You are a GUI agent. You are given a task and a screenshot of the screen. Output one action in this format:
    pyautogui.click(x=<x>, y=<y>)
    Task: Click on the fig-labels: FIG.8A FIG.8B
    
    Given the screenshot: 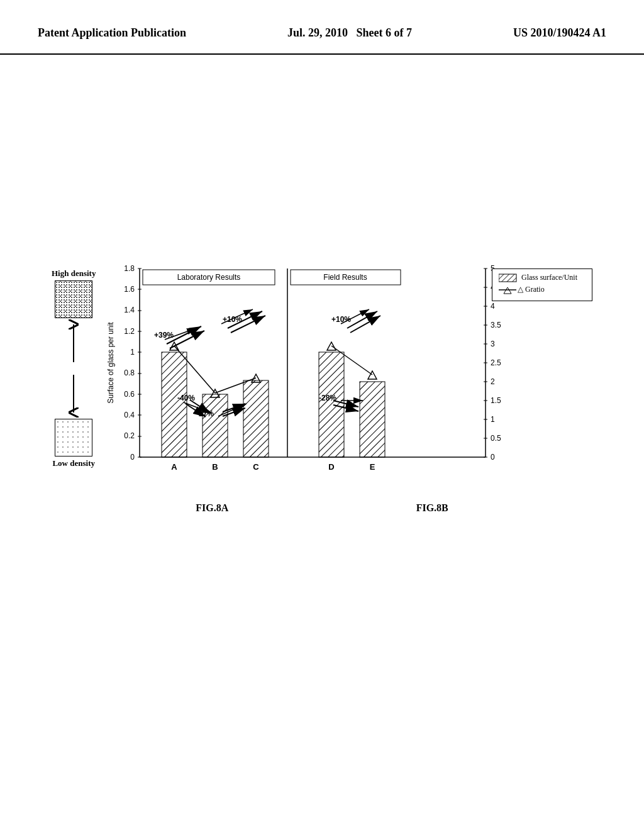 What is the action you would take?
    pyautogui.click(x=322, y=508)
    